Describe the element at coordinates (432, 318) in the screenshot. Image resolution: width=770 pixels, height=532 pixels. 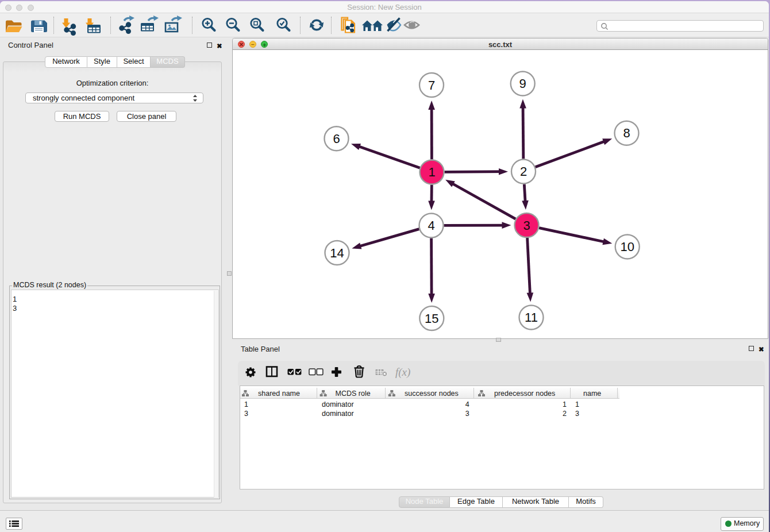
I see `svg-text: 15` at that location.